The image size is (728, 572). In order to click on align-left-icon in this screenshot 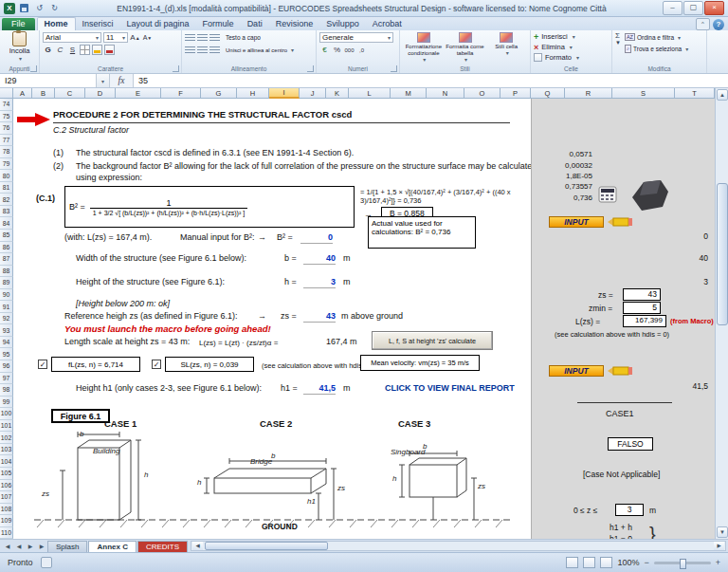, I will do `click(190, 50)`.